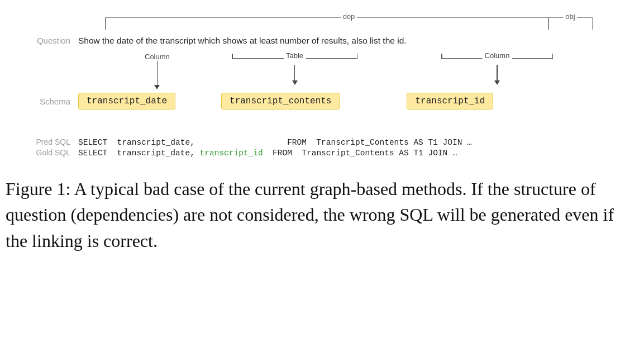 The width and height of the screenshot is (644, 352). Describe the element at coordinates (349, 17) in the screenshot. I see `dep-label: dep` at that location.